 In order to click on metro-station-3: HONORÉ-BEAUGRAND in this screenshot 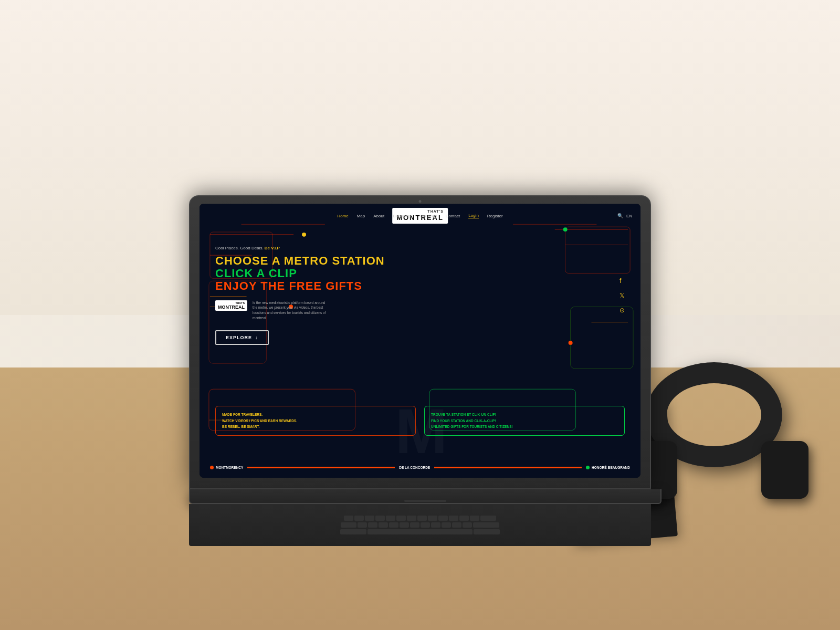, I will do `click(608, 467)`.